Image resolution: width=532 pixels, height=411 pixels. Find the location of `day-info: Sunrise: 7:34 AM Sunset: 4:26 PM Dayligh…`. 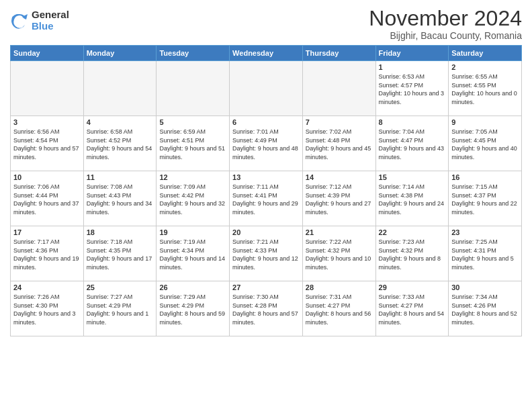

day-info: Sunrise: 7:34 AM Sunset: 4:26 PM Dayligh… is located at coordinates (485, 310).